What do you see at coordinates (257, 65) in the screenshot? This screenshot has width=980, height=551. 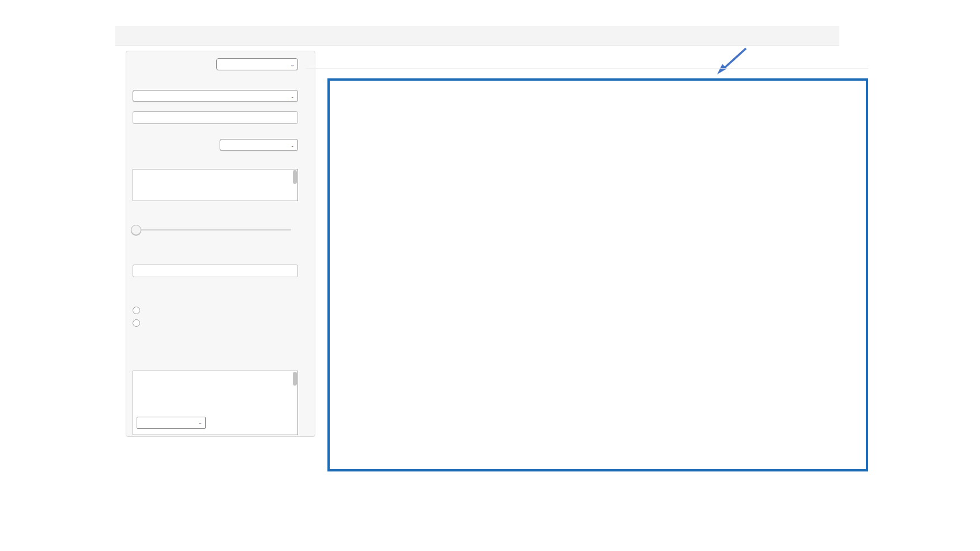 I see `response-cell-line-set-select: ⌄` at bounding box center [257, 65].